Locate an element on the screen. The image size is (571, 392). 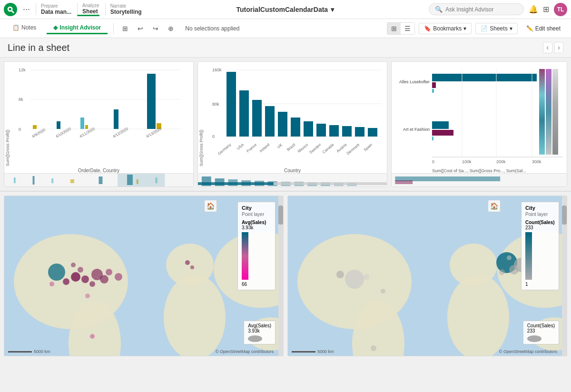
y-tick-6k: 6k is located at coordinates (21, 99).